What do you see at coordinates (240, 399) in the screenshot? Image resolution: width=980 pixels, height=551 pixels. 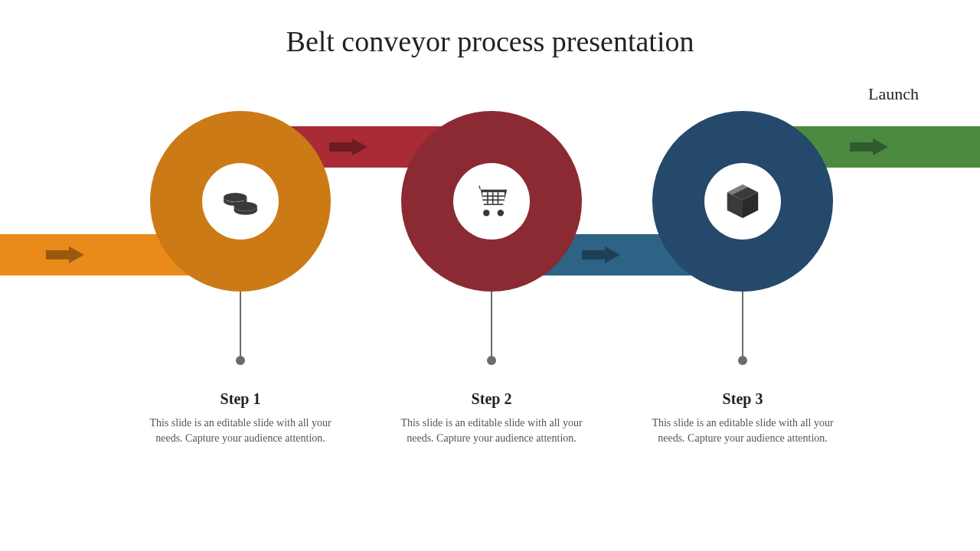 I see `step-label: Step 1` at bounding box center [240, 399].